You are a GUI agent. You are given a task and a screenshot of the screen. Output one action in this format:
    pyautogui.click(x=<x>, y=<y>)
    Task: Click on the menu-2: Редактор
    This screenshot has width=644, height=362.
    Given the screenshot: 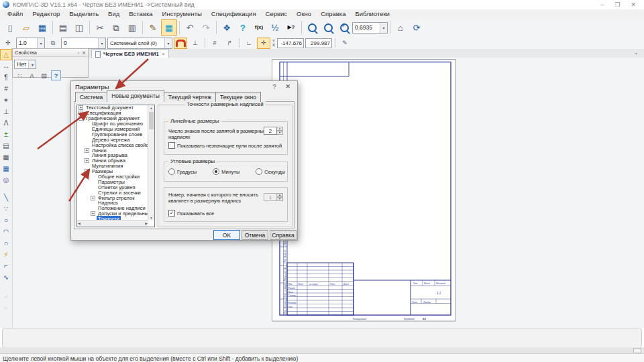 What is the action you would take?
    pyautogui.click(x=46, y=13)
    